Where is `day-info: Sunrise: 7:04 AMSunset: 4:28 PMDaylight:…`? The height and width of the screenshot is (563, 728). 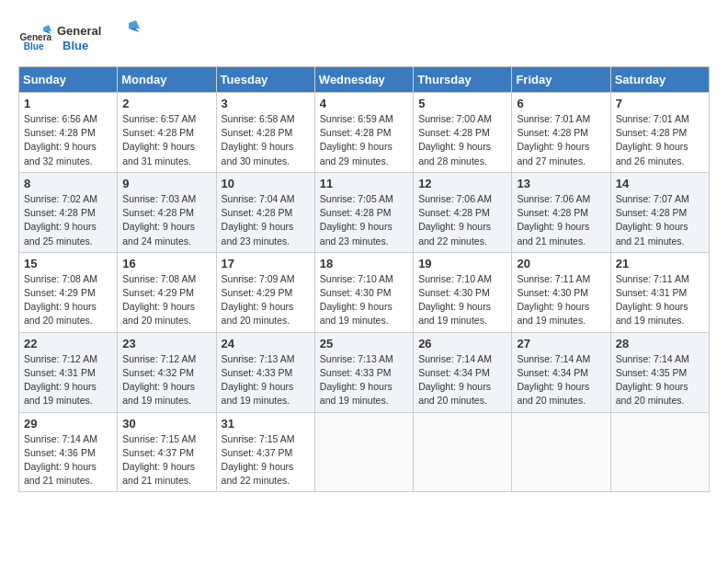
day-info: Sunrise: 7:04 AMSunset: 4:28 PMDaylight:… is located at coordinates (266, 221).